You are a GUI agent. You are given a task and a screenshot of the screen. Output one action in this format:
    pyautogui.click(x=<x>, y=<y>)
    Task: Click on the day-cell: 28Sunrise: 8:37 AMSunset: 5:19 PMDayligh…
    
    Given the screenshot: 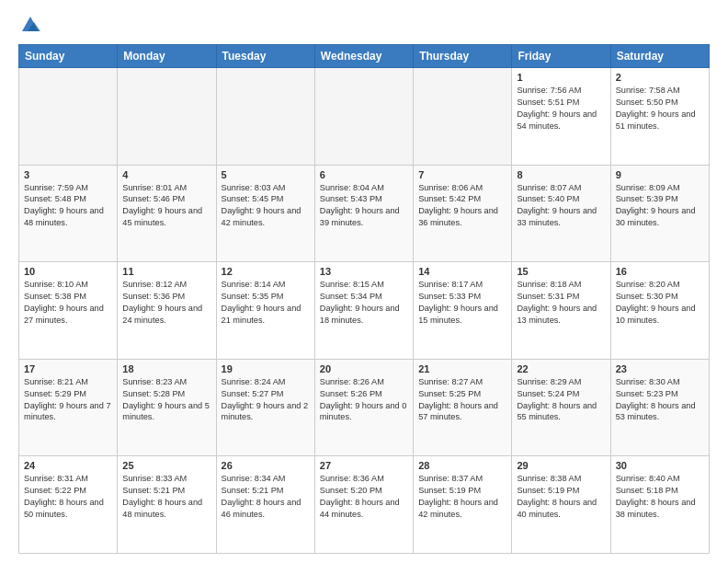 What is the action you would take?
    pyautogui.click(x=463, y=505)
    